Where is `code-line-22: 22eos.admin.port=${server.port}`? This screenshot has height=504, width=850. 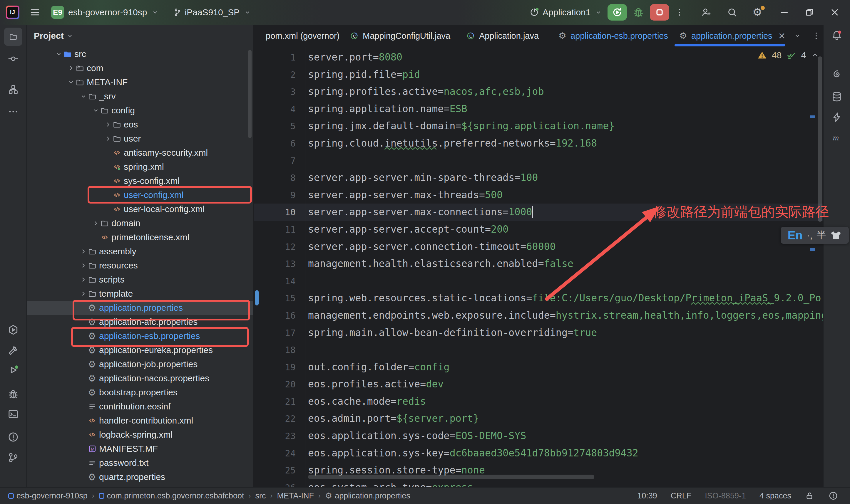
code-line-22: 22eos.admin.port=${server.port} is located at coordinates (539, 418).